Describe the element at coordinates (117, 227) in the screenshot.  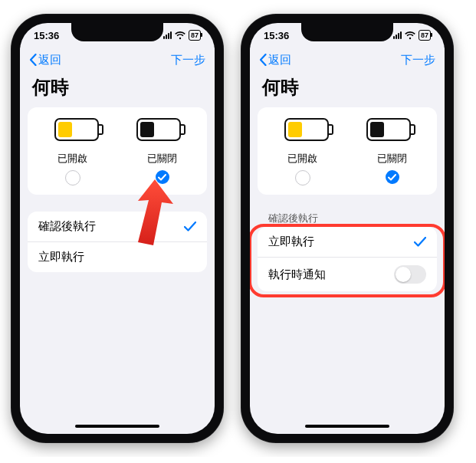
I see `row-confirm: 確認後執行` at that location.